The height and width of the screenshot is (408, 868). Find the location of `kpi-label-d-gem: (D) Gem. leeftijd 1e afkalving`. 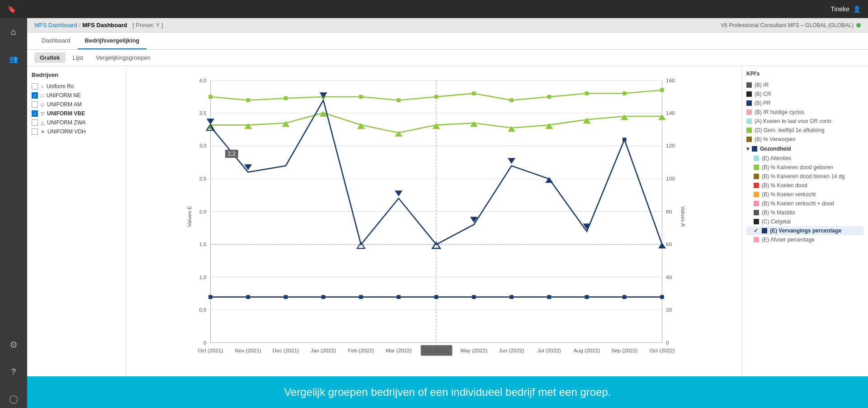

kpi-label-d-gem: (D) Gem. leeftijd 1e afkalving is located at coordinates (789, 130).